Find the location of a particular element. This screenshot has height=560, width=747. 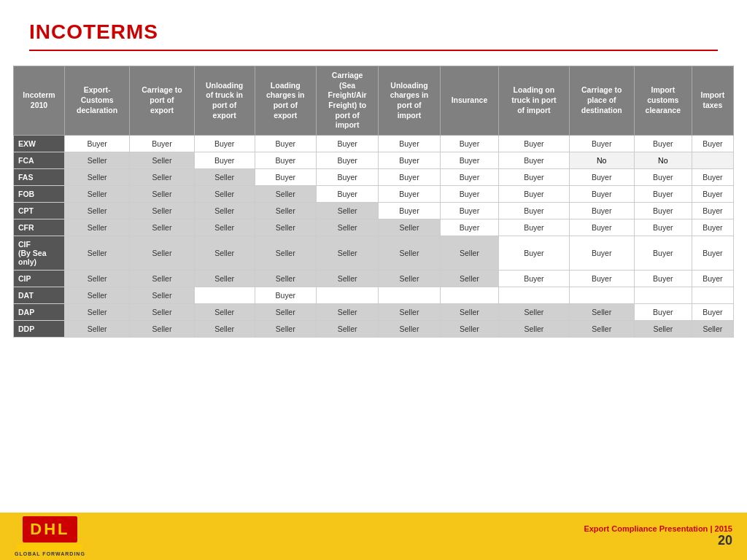

table-header-row: Incoterm 2010 Export- Customs declaratio… is located at coordinates (374, 101).